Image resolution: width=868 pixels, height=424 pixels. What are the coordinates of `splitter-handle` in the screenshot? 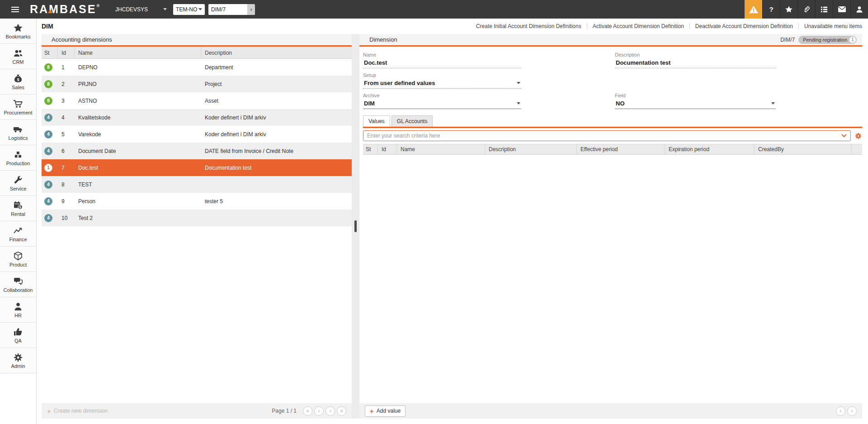 It's located at (355, 226).